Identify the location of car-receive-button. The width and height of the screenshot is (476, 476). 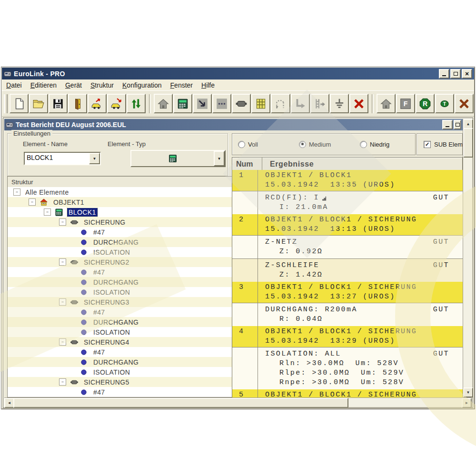
(117, 104).